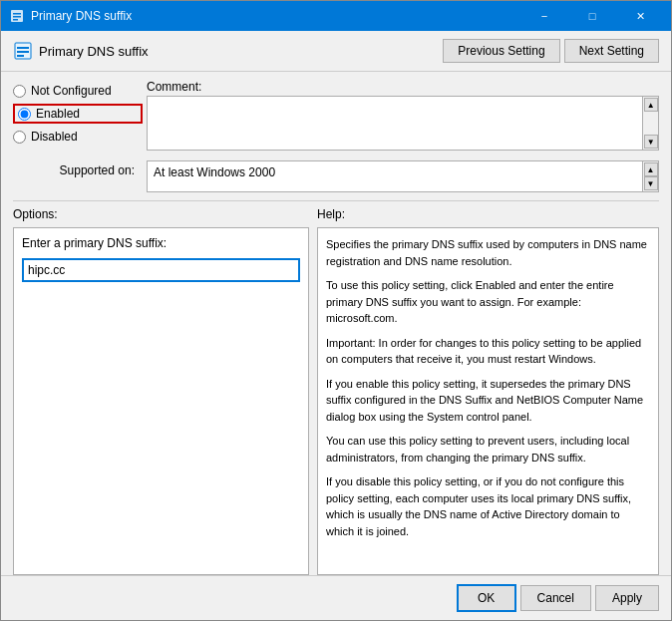  Describe the element at coordinates (54, 137) in the screenshot. I see `disabled-label: Disabled` at that location.